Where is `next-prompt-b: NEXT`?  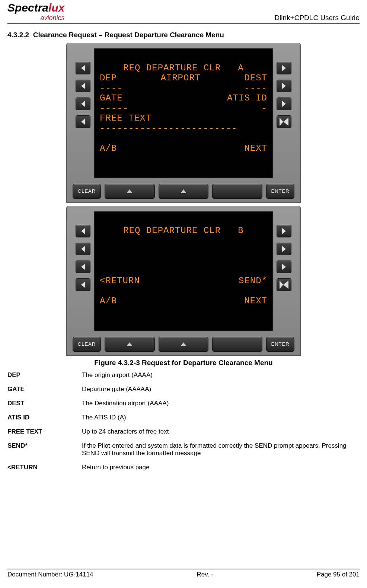
next-prompt-b: NEXT is located at coordinates (256, 301).